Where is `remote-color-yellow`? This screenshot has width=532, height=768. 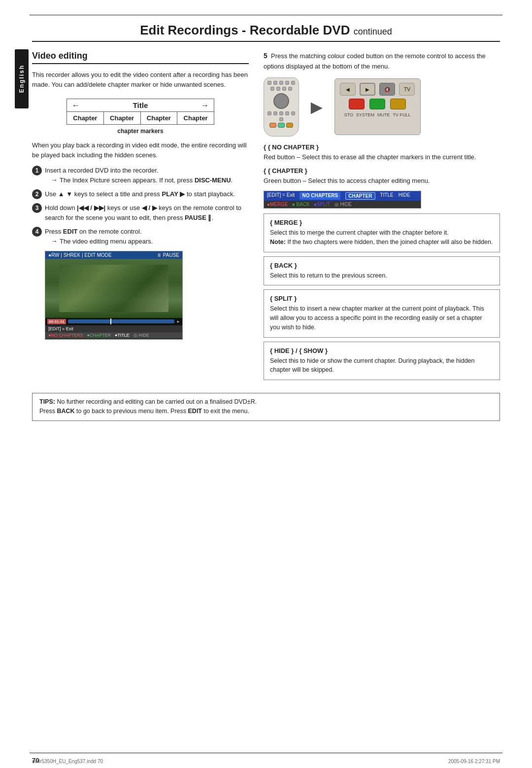
remote-color-yellow is located at coordinates (290, 125).